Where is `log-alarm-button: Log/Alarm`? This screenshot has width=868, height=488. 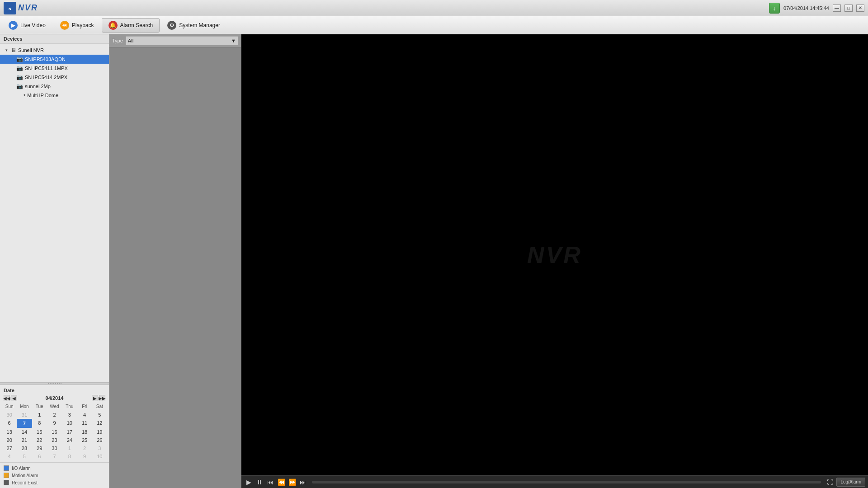 log-alarm-button: Log/Alarm is located at coordinates (851, 482).